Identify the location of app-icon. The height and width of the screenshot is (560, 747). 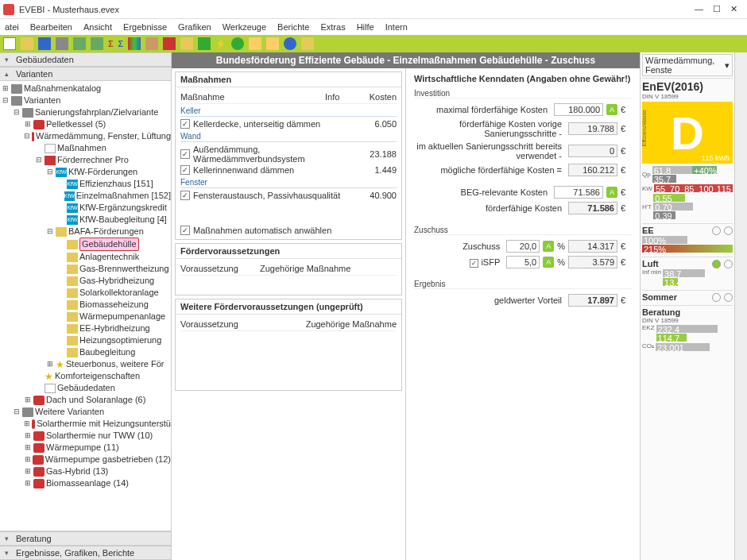
(9, 10).